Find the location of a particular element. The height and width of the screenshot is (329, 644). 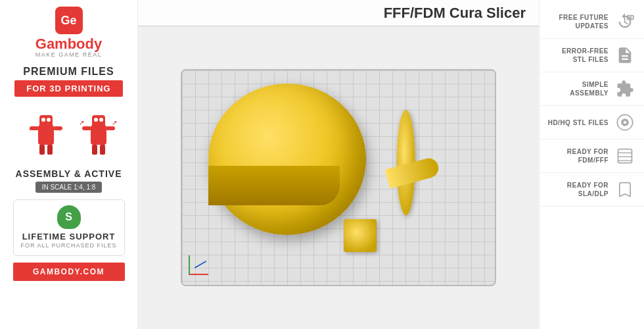

feature-item-2: SIMPLE ASSEMBLY is located at coordinates (591, 89).